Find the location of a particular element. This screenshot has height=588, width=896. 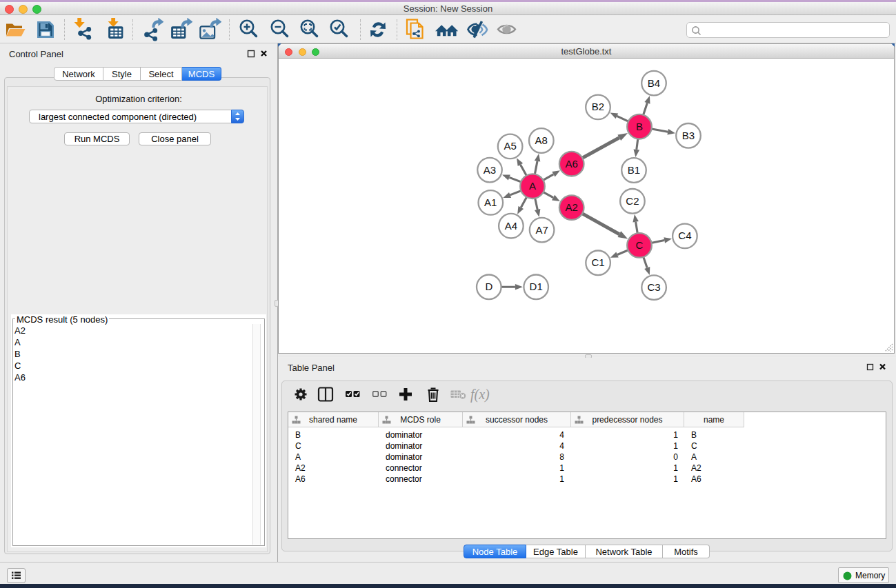

svg-text: f(x) is located at coordinates (480, 394).